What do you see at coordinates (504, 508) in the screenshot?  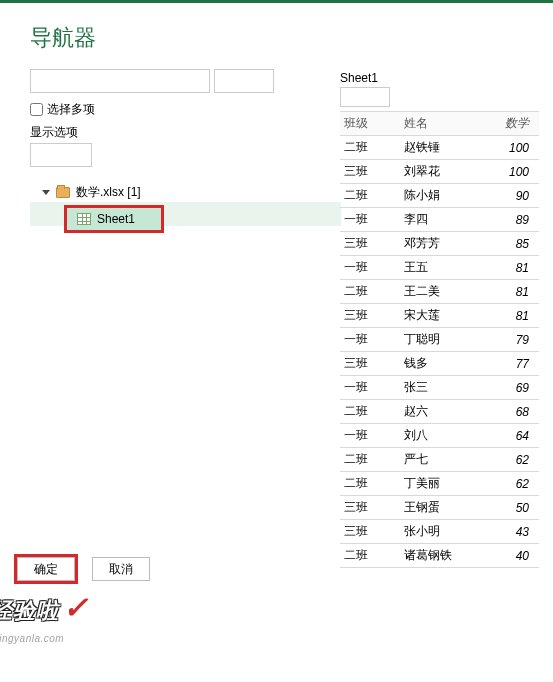 I see `cell-score: 50` at bounding box center [504, 508].